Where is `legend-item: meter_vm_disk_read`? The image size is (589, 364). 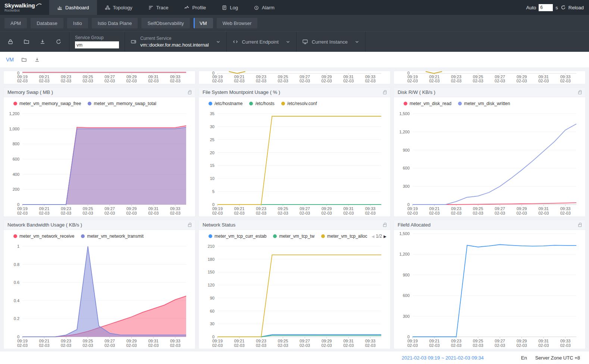 legend-item: meter_vm_disk_read is located at coordinates (427, 104).